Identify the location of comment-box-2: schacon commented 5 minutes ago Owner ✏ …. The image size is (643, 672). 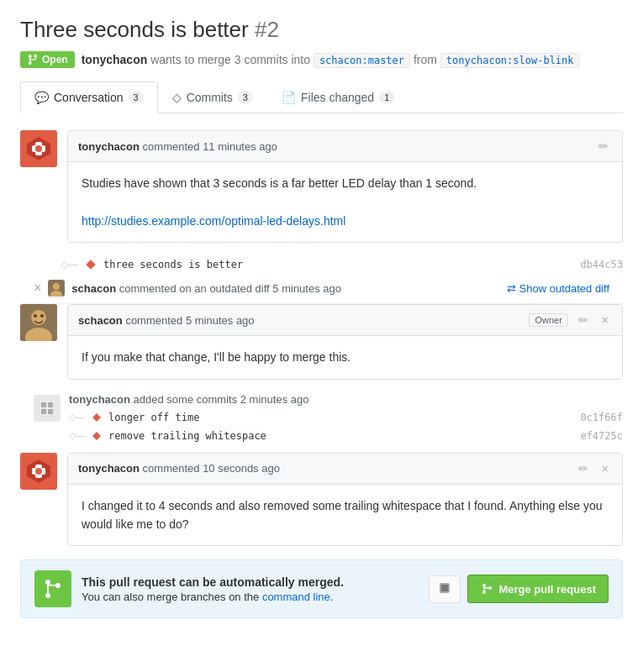
(345, 341).